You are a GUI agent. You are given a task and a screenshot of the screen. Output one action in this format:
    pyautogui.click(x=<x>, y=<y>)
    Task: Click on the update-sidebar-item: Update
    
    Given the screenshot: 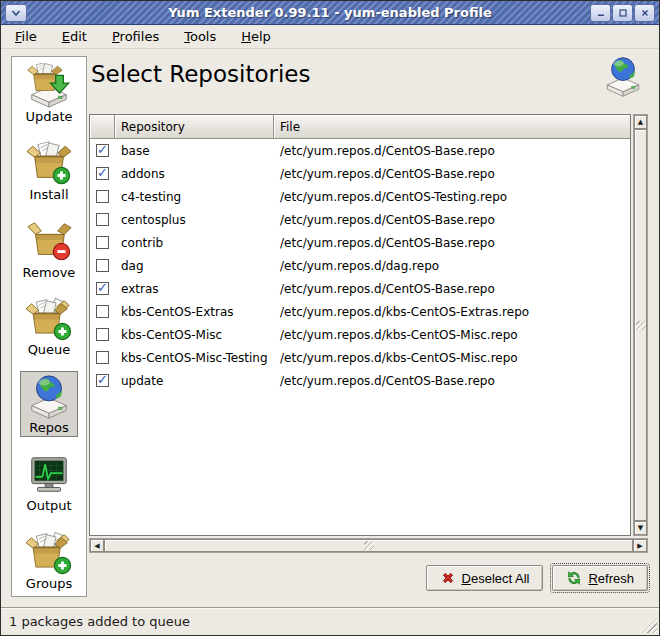 What is the action you would take?
    pyautogui.click(x=49, y=93)
    